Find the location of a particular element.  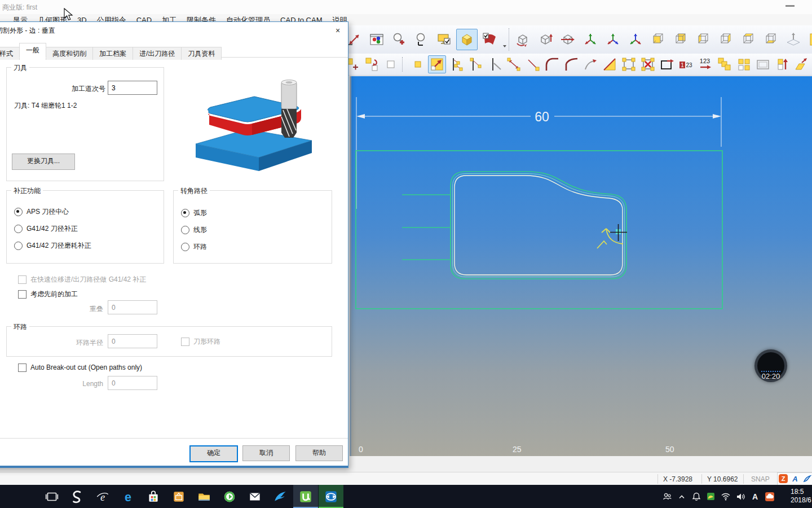

loop-radius-label: 环路半径 is located at coordinates (81, 343).